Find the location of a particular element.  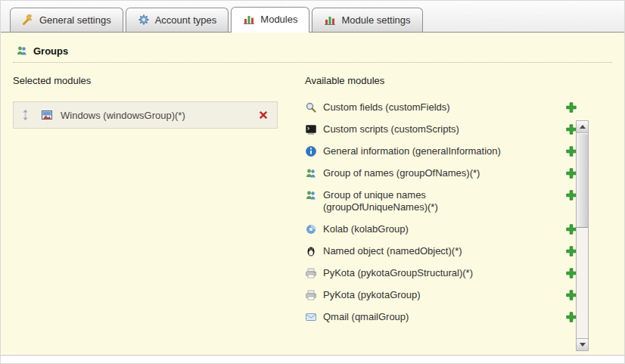

available-module-label: Custom fields (customFields) is located at coordinates (387, 107).